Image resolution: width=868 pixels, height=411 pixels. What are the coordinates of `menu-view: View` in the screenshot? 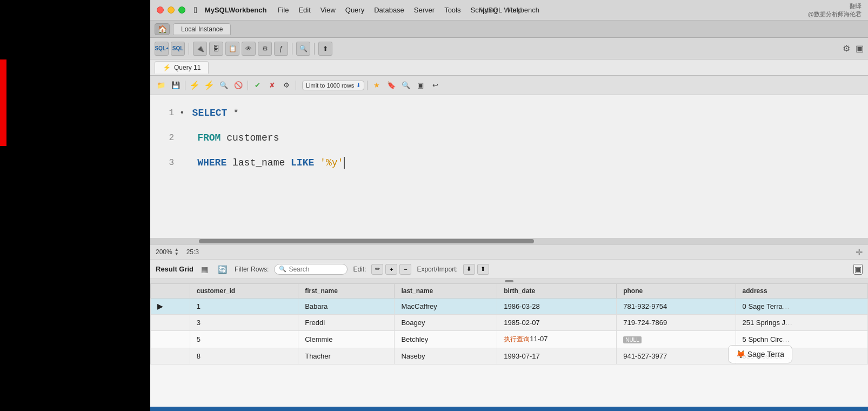 It's located at (328, 10).